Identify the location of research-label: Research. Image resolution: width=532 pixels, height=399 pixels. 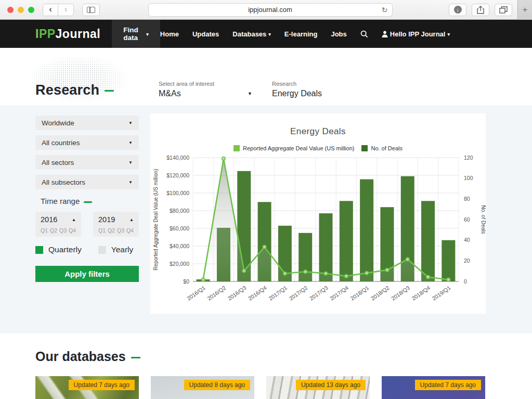
(297, 84).